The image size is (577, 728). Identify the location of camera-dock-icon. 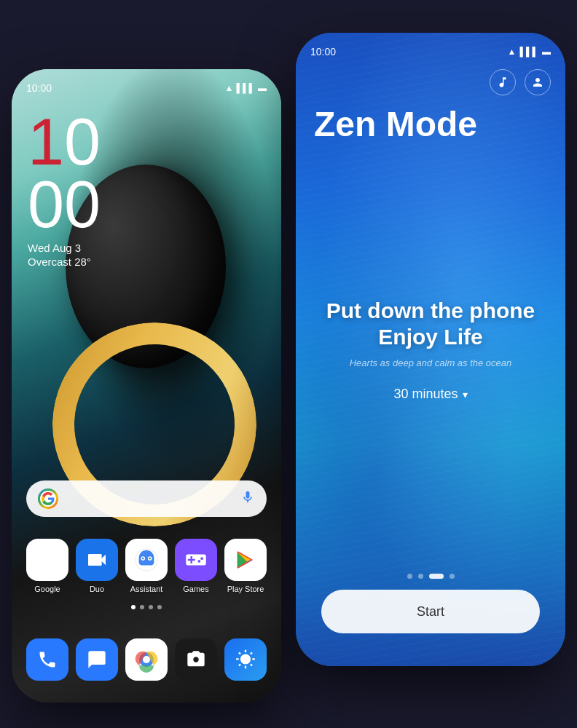
(196, 660).